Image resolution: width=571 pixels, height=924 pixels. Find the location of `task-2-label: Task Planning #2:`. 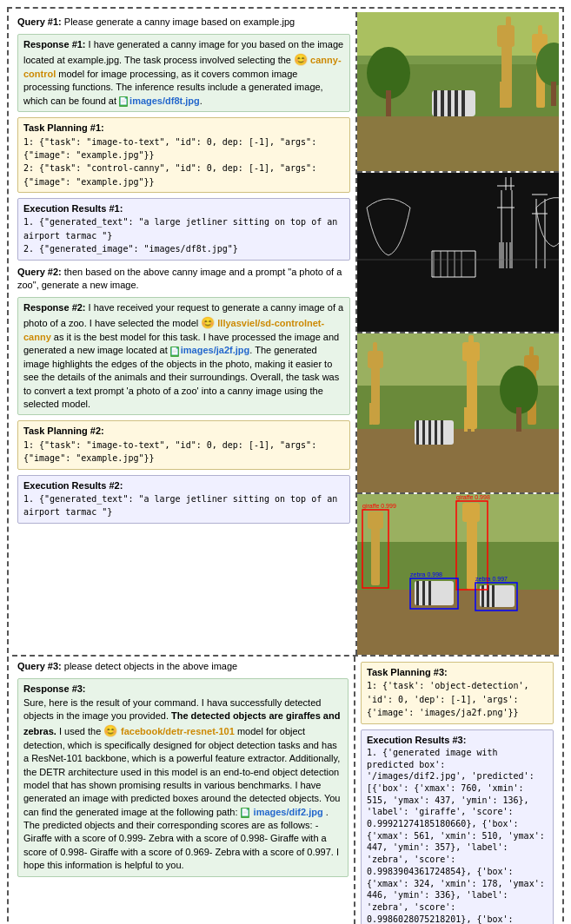

task-2-label: Task Planning #2: is located at coordinates (184, 431).